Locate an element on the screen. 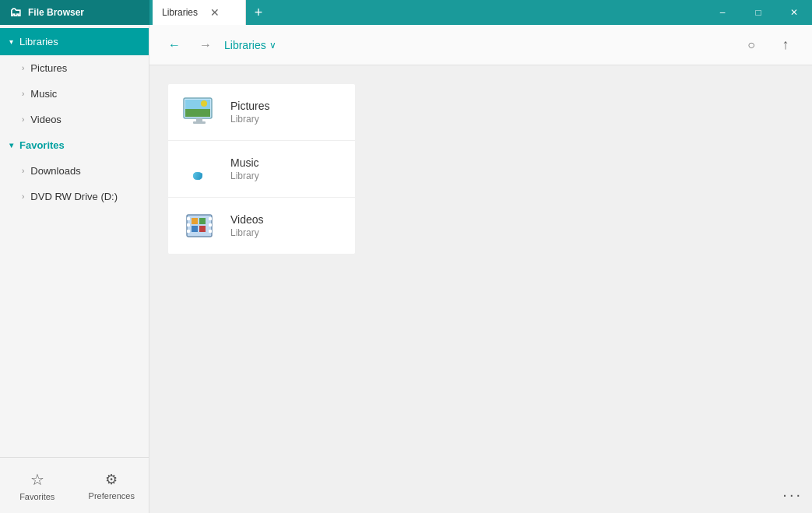 The width and height of the screenshot is (812, 513). active-tab: Libraries ✕ is located at coordinates (199, 12).